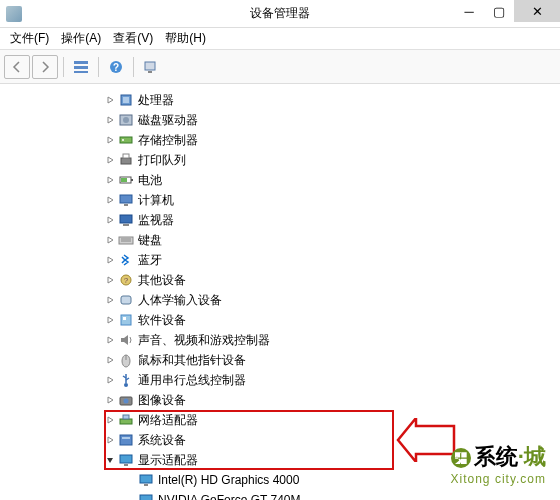 This screenshot has height=500, width=560. What do you see at coordinates (81, 67) in the screenshot?
I see `toolbar-details-button` at bounding box center [81, 67].